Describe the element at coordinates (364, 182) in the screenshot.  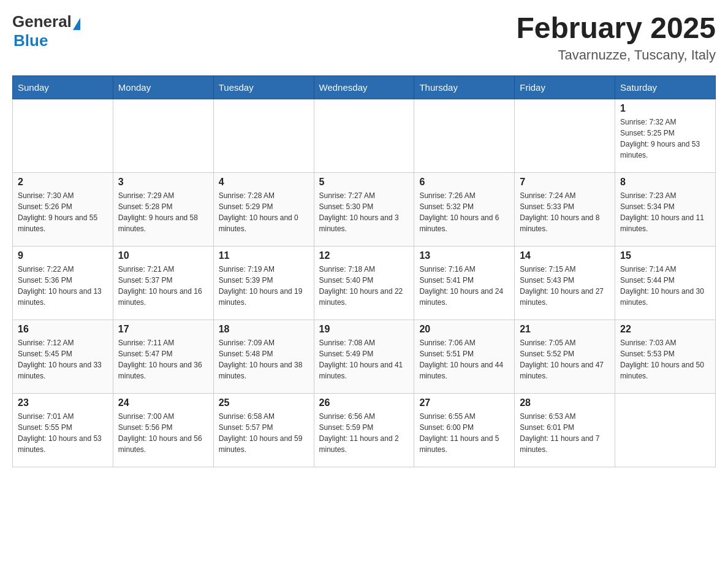
I see `day-number: 5` at that location.